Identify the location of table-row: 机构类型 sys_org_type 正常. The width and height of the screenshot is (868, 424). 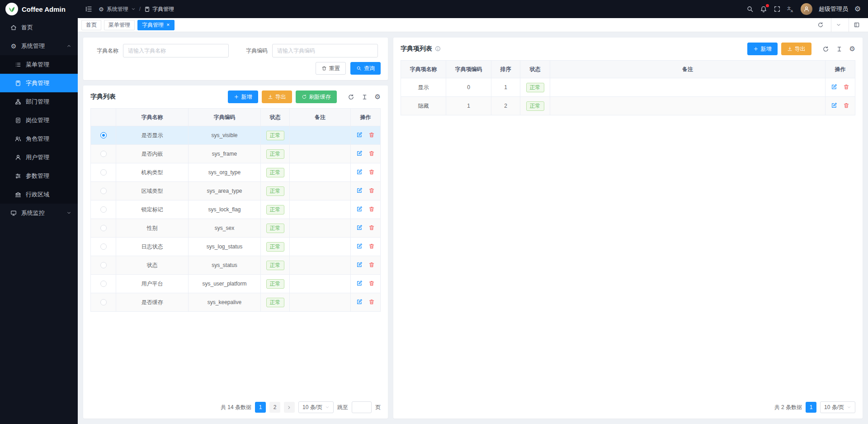
(236, 173).